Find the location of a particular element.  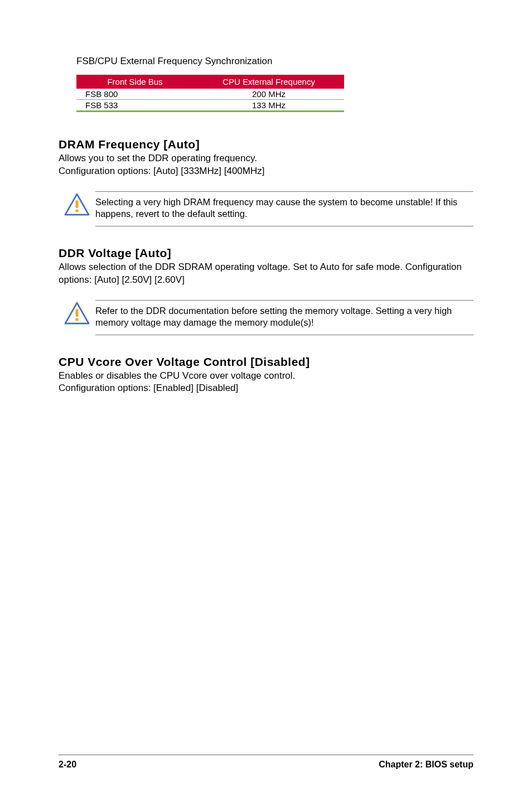

note-block: Selecting a very high DRAM frequency may… is located at coordinates (266, 209).